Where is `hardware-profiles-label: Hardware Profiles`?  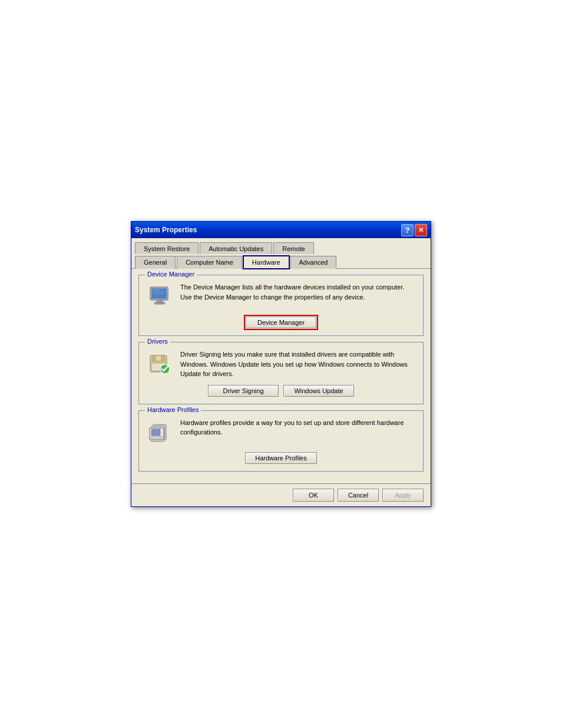 hardware-profiles-label: Hardware Profiles is located at coordinates (173, 410).